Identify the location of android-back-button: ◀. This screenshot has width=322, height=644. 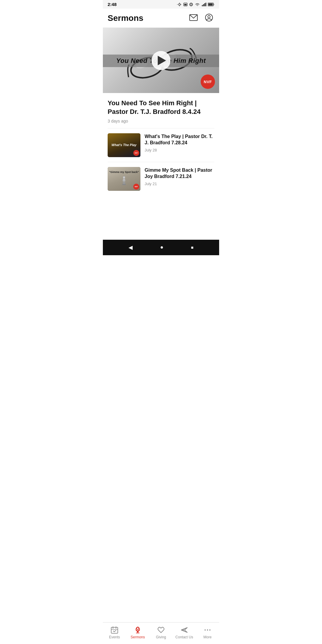
(131, 247).